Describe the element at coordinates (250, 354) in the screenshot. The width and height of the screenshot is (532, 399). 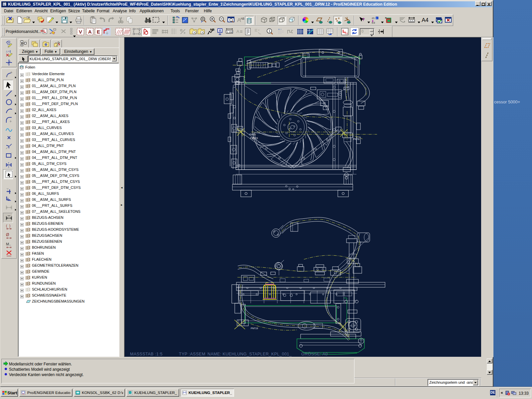
I see `svg-text:NAME: KUEHLUNG_STAPLER_KPL_001: NAME: KUEHLUNG_STAPLER_KPL_001_` at that location.